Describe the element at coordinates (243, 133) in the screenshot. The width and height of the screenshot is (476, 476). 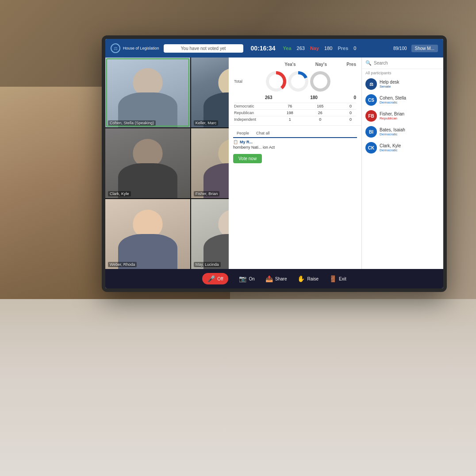
I see `tab-people: People` at that location.